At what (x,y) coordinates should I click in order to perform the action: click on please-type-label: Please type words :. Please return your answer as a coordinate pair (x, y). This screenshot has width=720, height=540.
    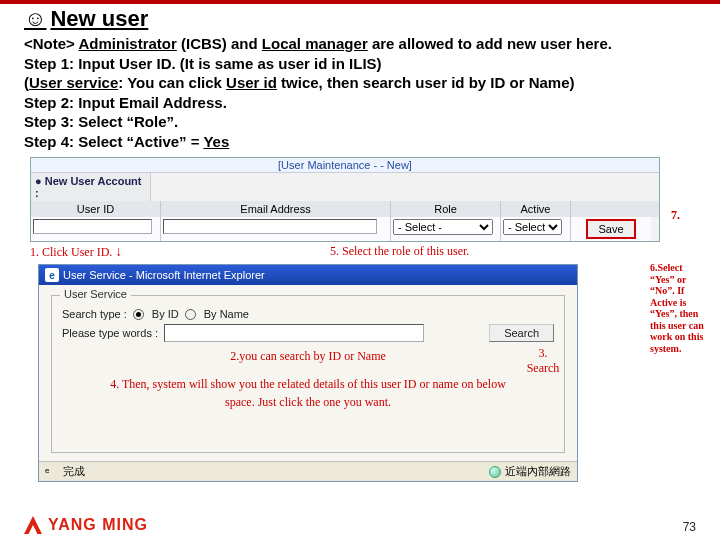
    Looking at the image, I should click on (110, 333).